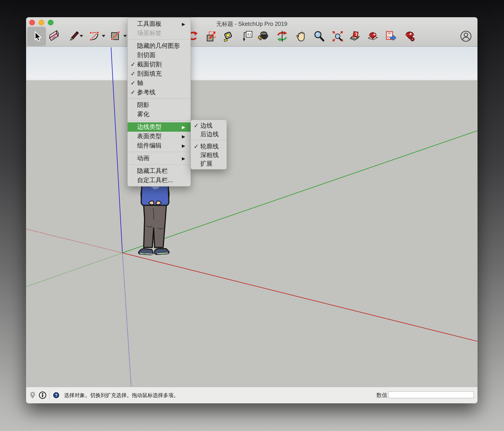  What do you see at coordinates (263, 36) in the screenshot?
I see `paint-bucket-icon` at bounding box center [263, 36].